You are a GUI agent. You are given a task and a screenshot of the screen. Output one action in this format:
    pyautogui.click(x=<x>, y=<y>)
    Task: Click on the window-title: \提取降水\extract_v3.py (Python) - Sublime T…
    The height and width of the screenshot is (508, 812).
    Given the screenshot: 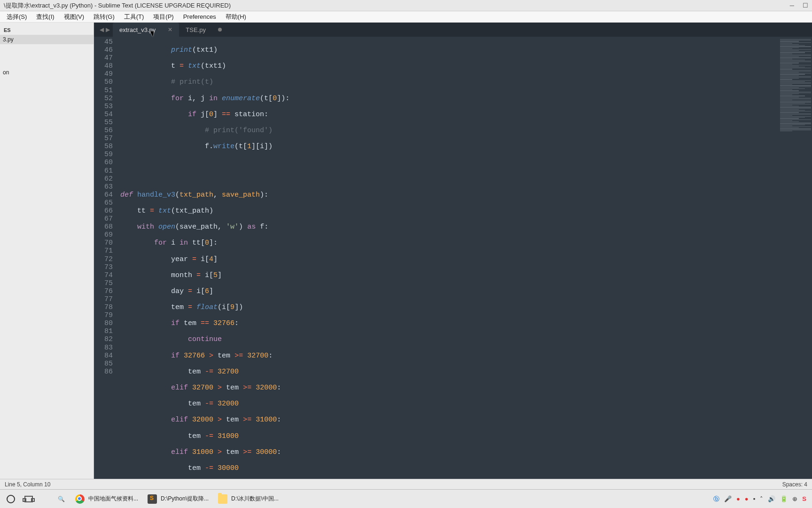 What is the action you would take?
    pyautogui.click(x=117, y=6)
    